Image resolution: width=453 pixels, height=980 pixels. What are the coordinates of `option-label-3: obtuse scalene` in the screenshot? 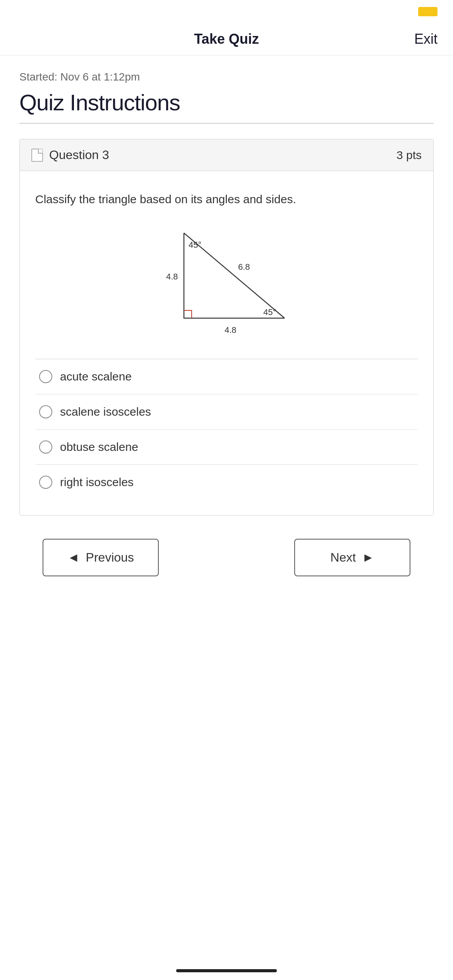 It's located at (99, 447).